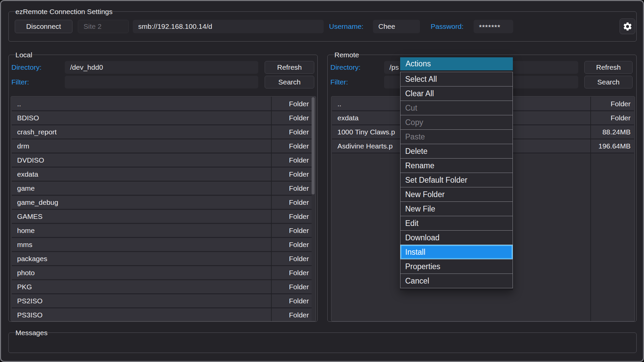  What do you see at coordinates (162, 146) in the screenshot?
I see `file-row: drmFolder` at bounding box center [162, 146].